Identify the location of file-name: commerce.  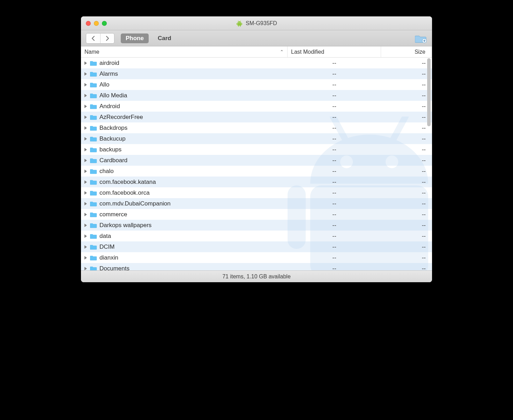
(113, 215).